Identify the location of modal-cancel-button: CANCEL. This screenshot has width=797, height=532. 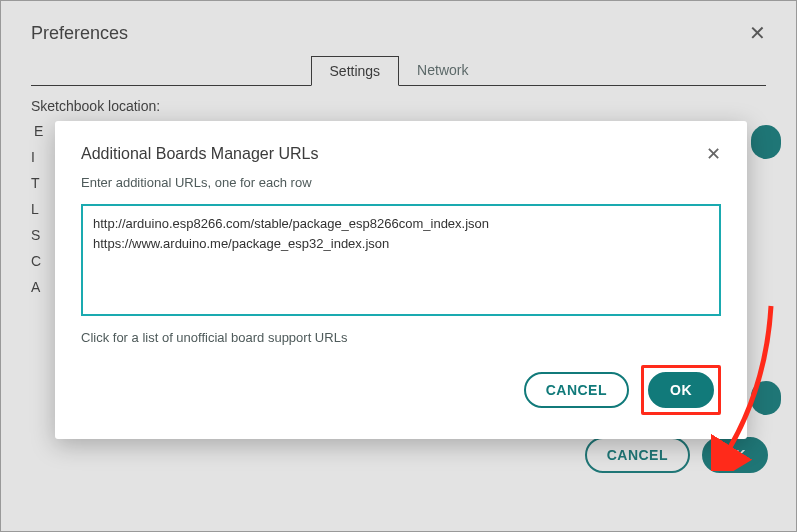
(576, 390).